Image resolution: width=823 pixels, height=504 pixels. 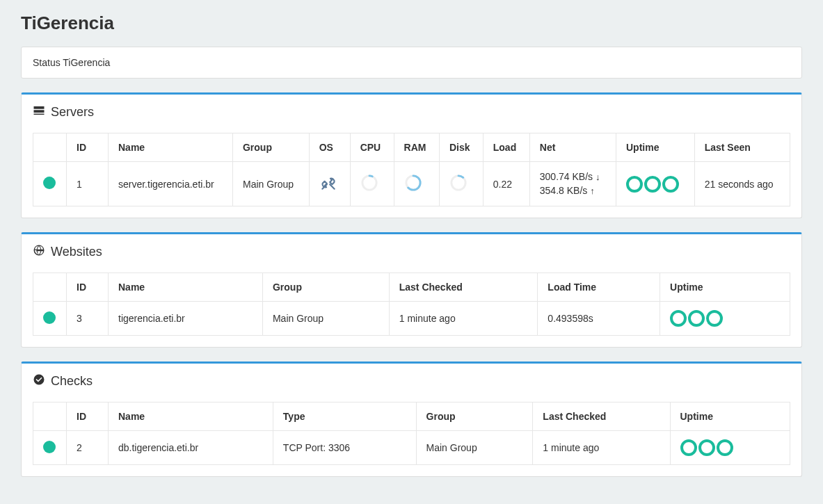 What do you see at coordinates (344, 417) in the screenshot?
I see `col-type: Type` at bounding box center [344, 417].